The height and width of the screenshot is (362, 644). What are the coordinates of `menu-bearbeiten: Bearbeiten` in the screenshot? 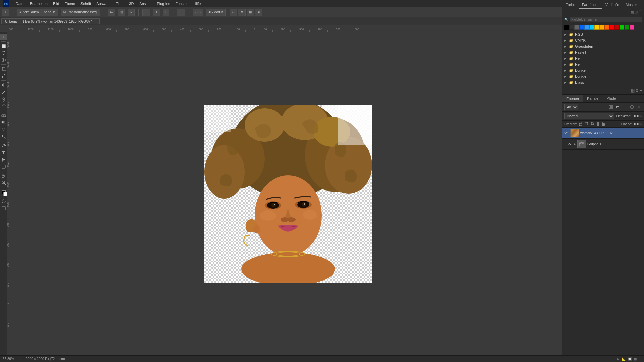 It's located at (39, 4).